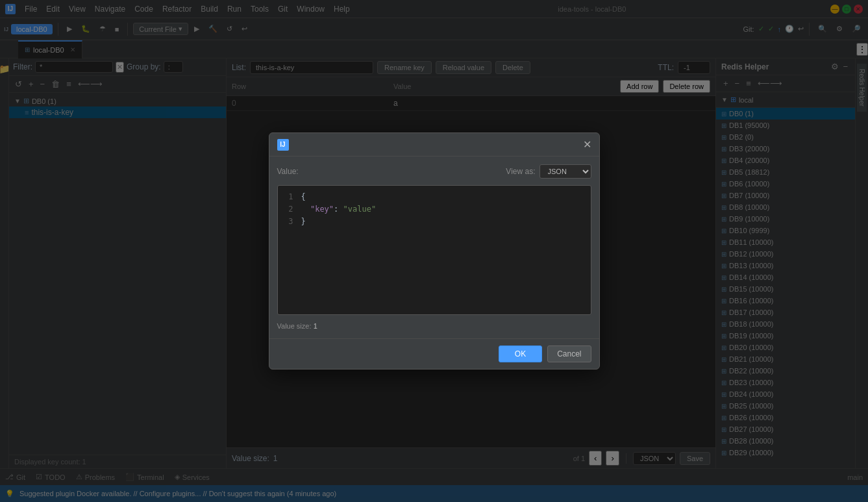  What do you see at coordinates (283, 145) in the screenshot?
I see `modal-app-icon: IJ` at bounding box center [283, 145].